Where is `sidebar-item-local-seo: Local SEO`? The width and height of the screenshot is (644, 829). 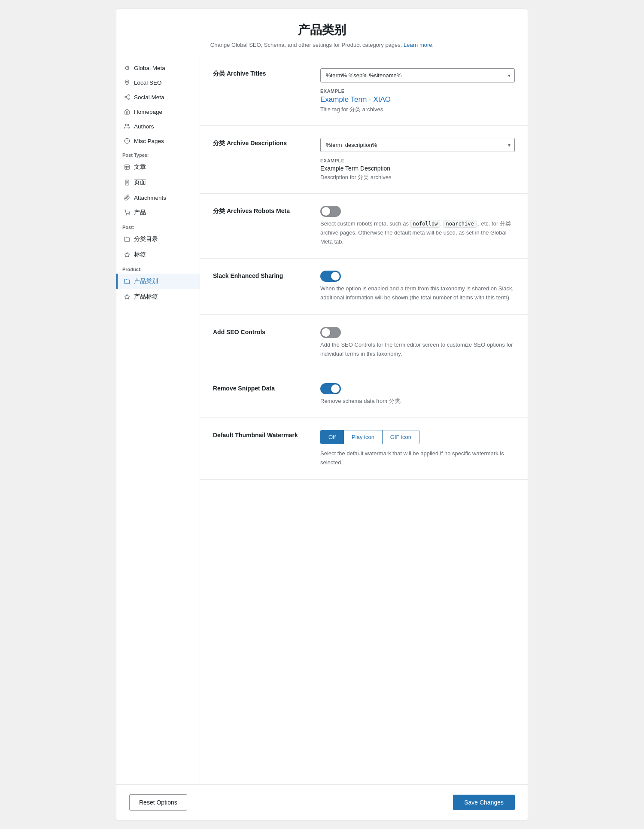
sidebar-item-local-seo: Local SEO is located at coordinates (158, 82).